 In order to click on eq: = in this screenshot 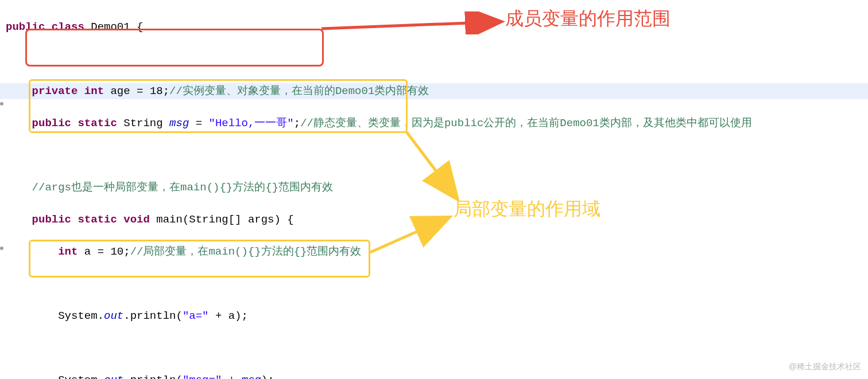, I will do `click(199, 123)`.